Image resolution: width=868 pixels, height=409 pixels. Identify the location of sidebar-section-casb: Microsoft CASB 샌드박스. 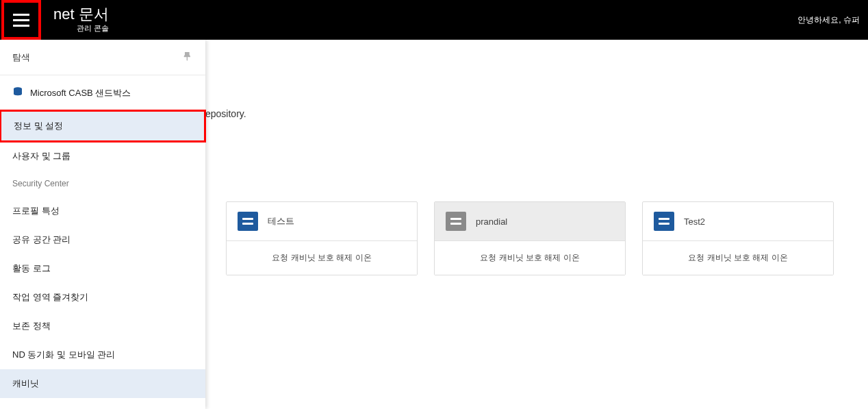
(103, 93).